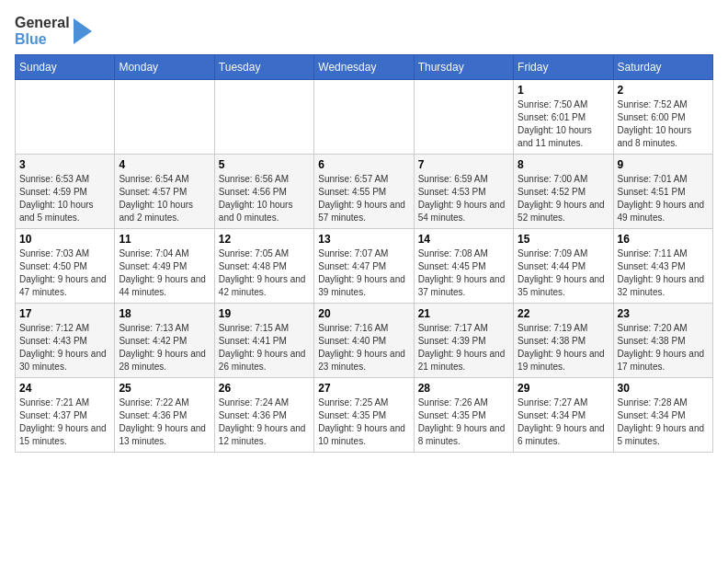 This screenshot has width=728, height=563. Describe the element at coordinates (563, 124) in the screenshot. I see `day-info: Sunrise: 7:50 AM Sunset: 6:01 PM Dayligh…` at that location.